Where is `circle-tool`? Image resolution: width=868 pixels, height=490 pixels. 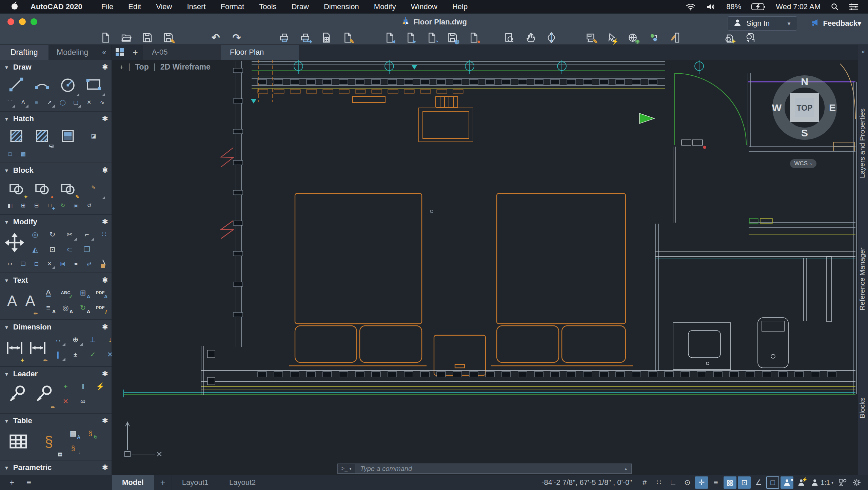
circle-tool is located at coordinates (68, 84).